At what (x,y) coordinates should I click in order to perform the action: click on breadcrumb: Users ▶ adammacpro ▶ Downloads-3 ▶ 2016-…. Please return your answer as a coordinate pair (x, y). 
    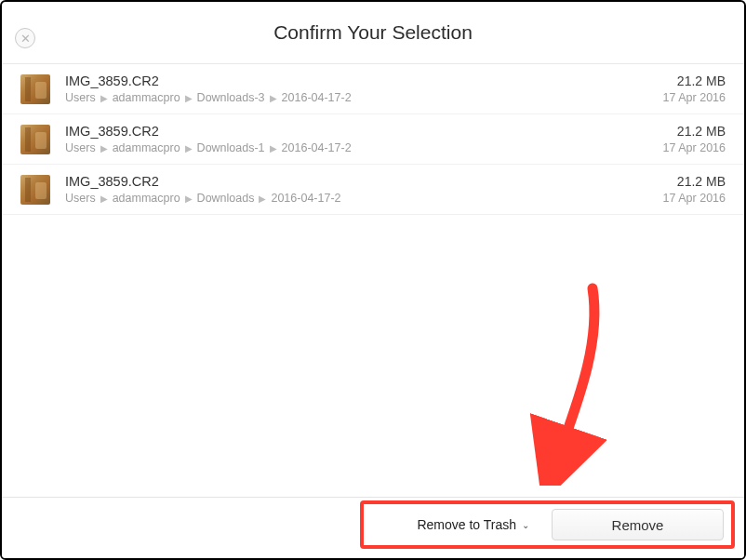
    Looking at the image, I should click on (359, 98).